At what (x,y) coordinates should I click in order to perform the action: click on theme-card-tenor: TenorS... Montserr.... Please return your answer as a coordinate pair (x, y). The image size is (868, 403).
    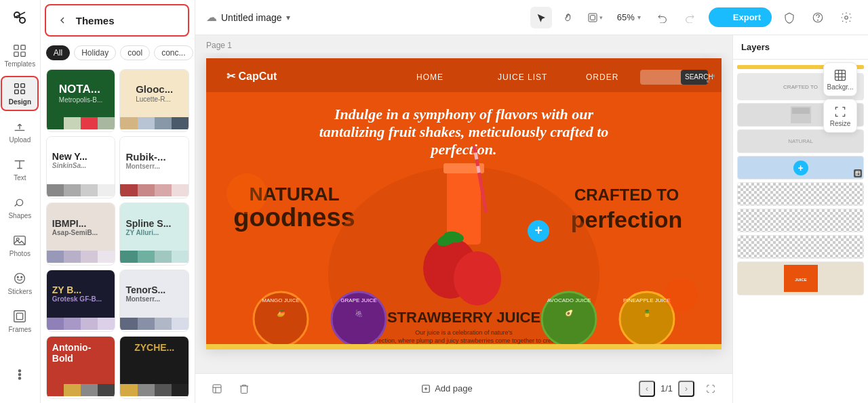
    Looking at the image, I should click on (155, 301).